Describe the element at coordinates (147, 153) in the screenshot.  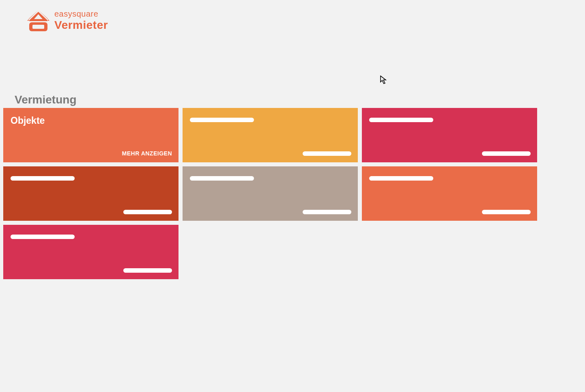
I see `tile-footer: MEHR ANZEIGEN` at that location.